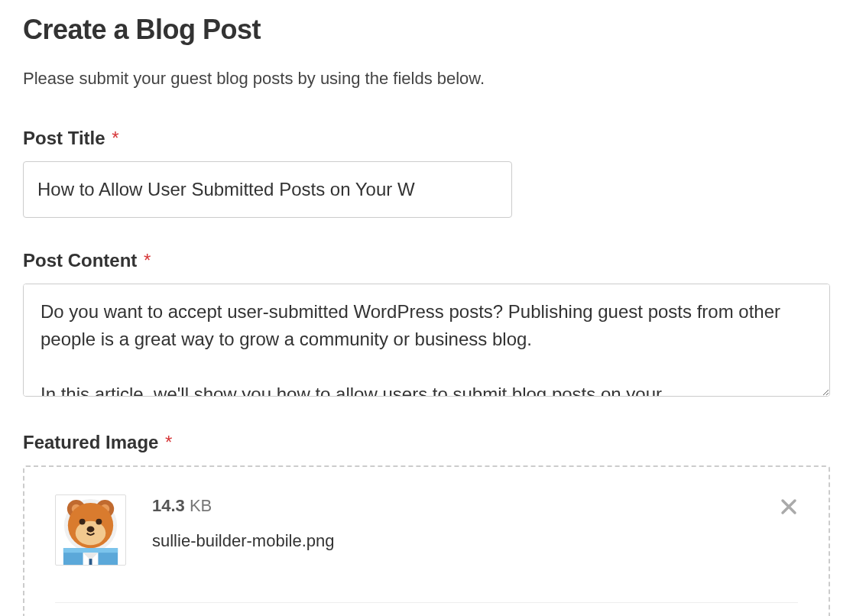 The width and height of the screenshot is (853, 616). What do you see at coordinates (90, 530) in the screenshot?
I see `bear-avatar-icon` at bounding box center [90, 530].